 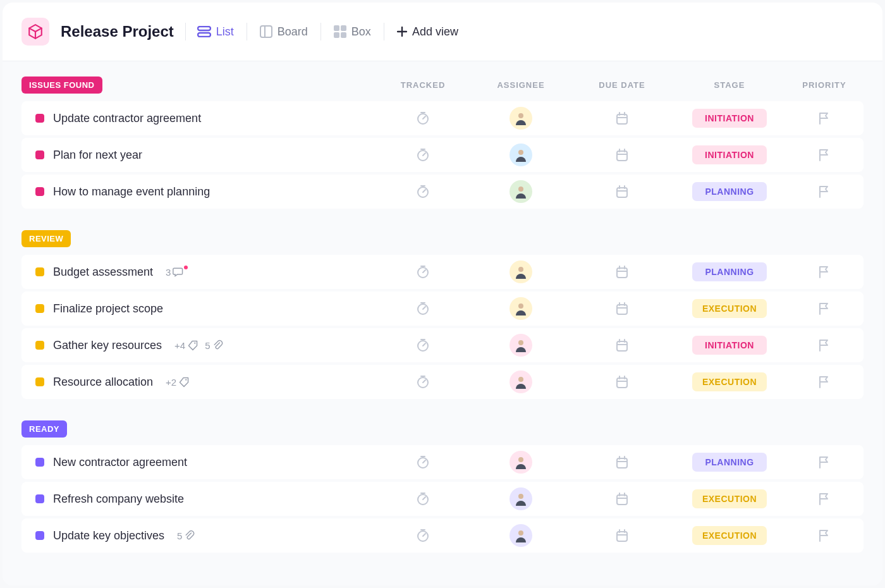 What do you see at coordinates (442, 192) in the screenshot?
I see `task-row: How to manage event planningPLANNING` at bounding box center [442, 192].